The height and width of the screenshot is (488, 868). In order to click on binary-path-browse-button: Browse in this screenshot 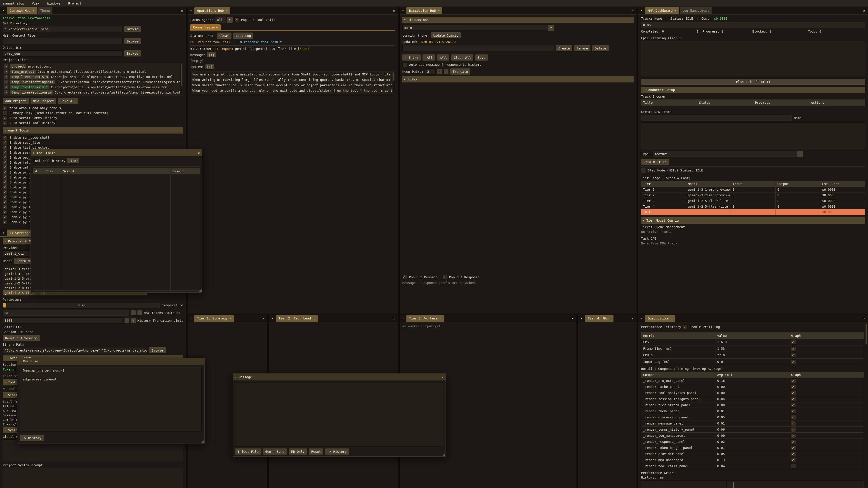, I will do `click(158, 350)`.